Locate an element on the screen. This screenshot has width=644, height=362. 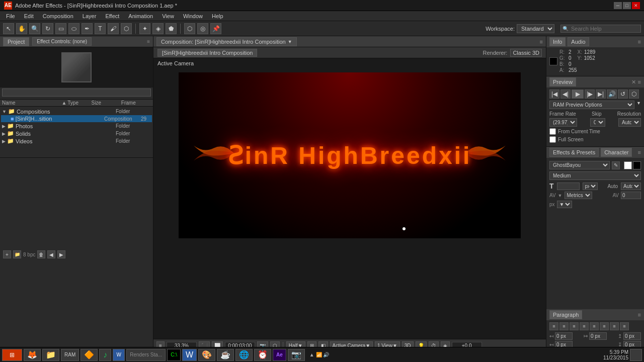
taskbar-explorer: 📁 is located at coordinates (51, 355).